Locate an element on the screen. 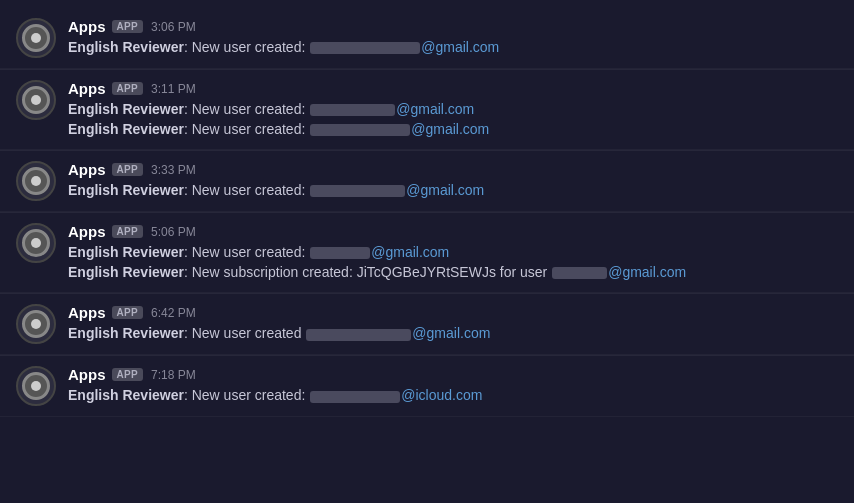 Image resolution: width=854 pixels, height=503 pixels. timestamp: 3:11 PM is located at coordinates (174, 89).